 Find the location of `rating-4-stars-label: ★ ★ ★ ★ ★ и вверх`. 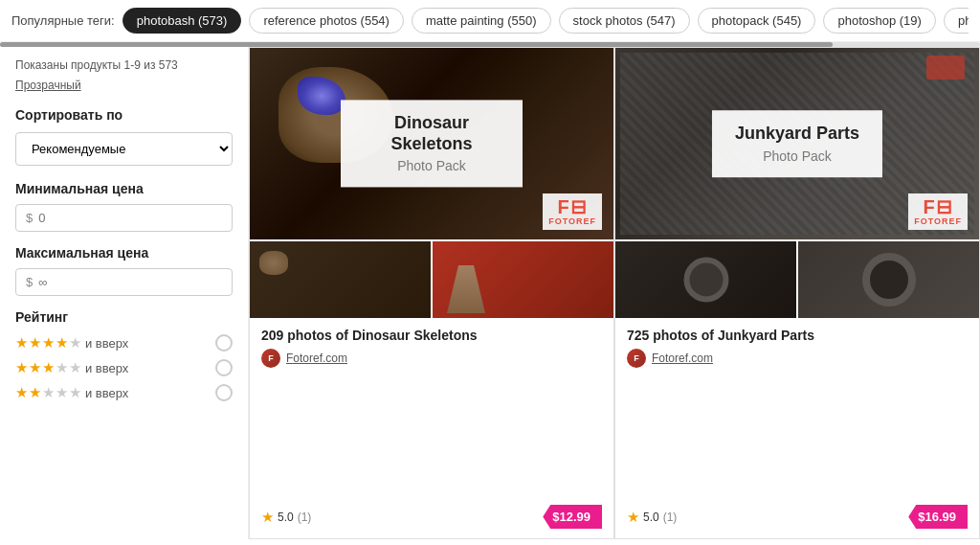

rating-4-stars-label: ★ ★ ★ ★ ★ и вверх is located at coordinates (72, 343).